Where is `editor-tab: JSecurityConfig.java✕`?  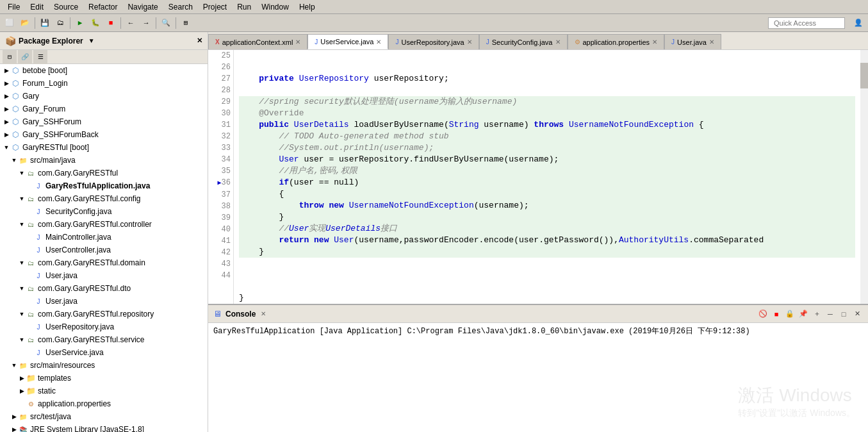
editor-tab: JSecurityConfig.java✕ is located at coordinates (523, 42).